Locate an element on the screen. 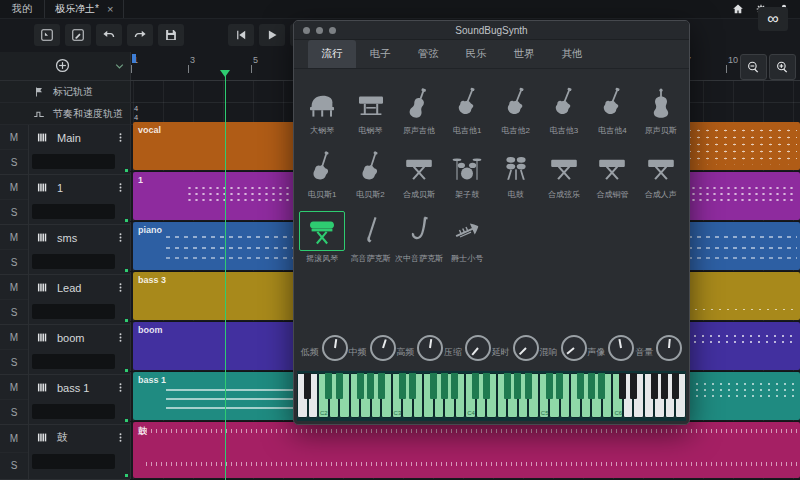 The height and width of the screenshot is (480, 800). zoom-in-button is located at coordinates (782, 67).